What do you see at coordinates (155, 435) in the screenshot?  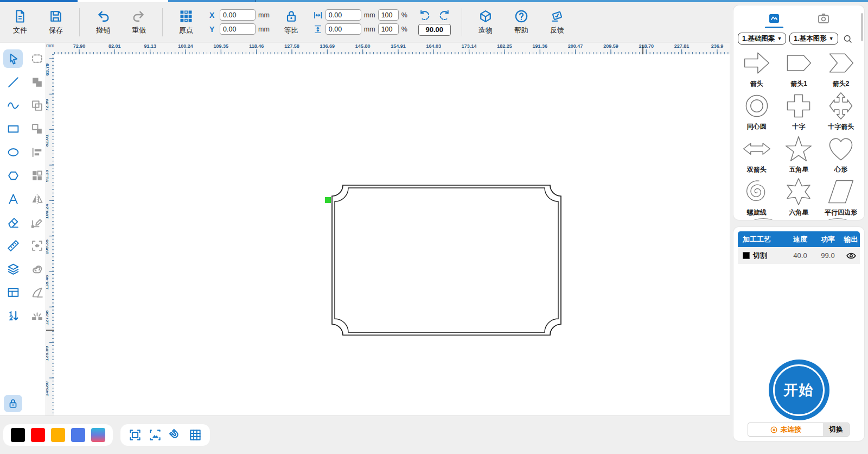 I see `capture-tool` at bounding box center [155, 435].